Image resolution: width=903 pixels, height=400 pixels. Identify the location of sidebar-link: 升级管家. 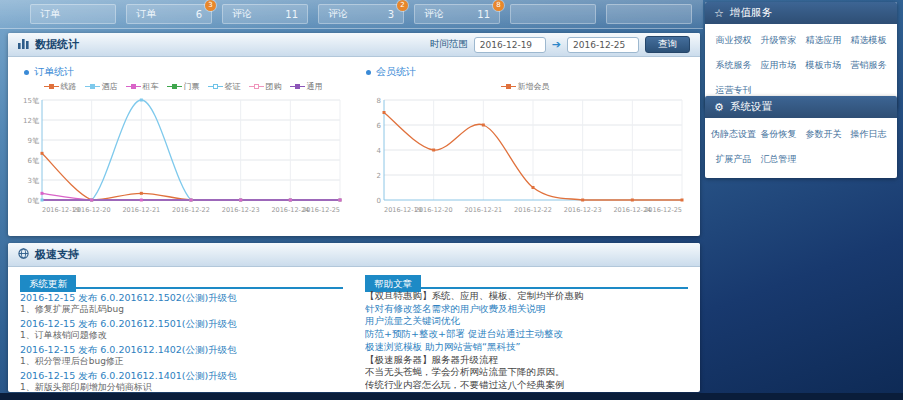
(778, 40).